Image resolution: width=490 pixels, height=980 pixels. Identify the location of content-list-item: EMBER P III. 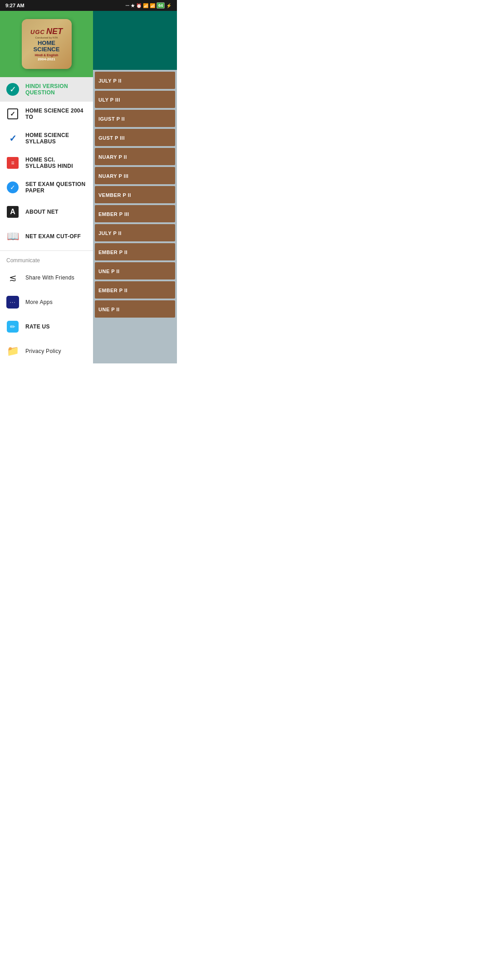
(135, 214).